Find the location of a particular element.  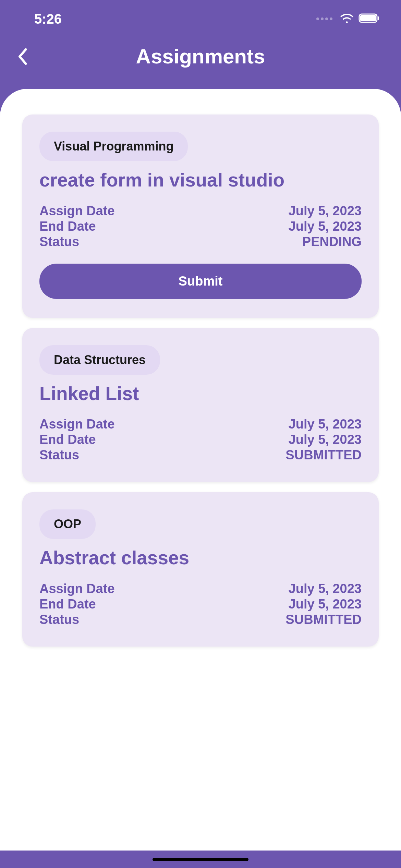

assignment-title: Linked List is located at coordinates (200, 394).